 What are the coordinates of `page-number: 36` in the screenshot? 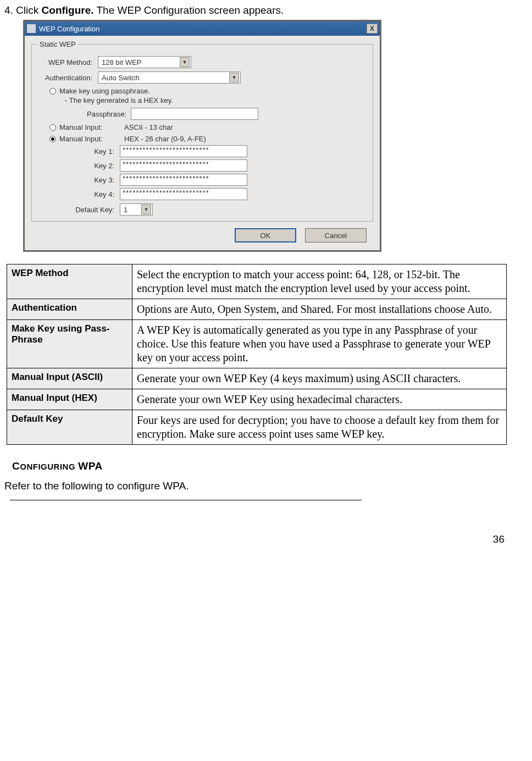 It's located at (254, 539).